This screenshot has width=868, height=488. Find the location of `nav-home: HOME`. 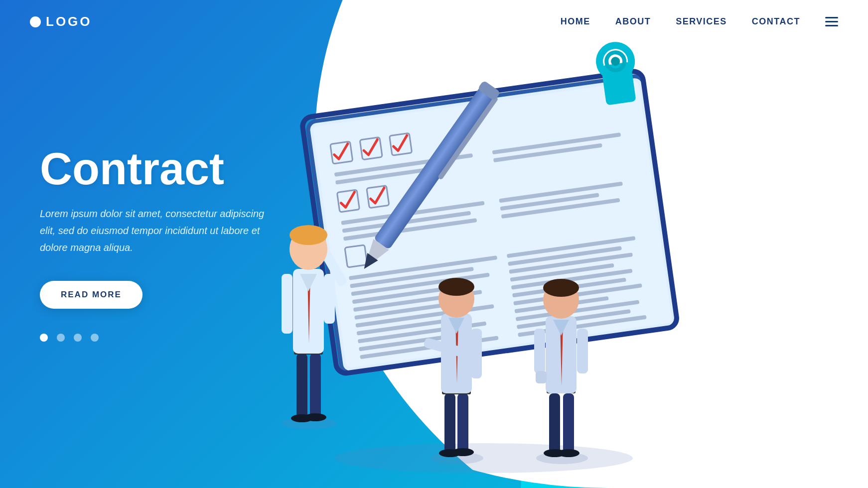

nav-home: HOME is located at coordinates (576, 22).